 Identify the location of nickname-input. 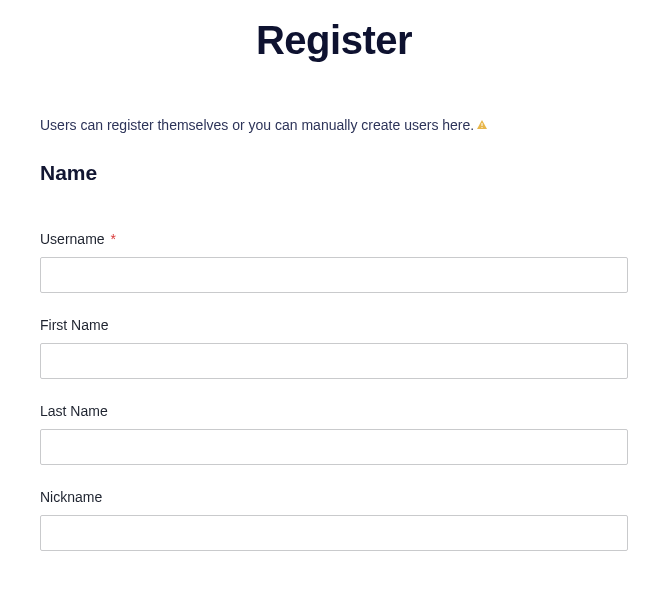
(334, 533).